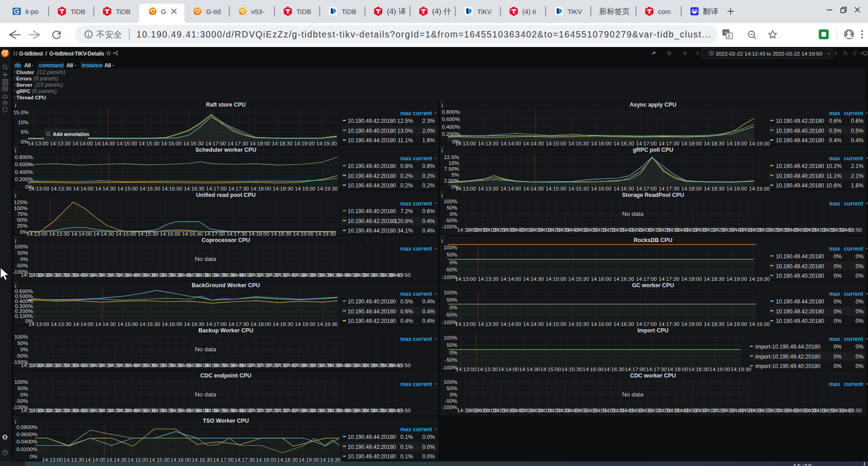 Image resolution: width=868 pixels, height=466 pixels. Describe the element at coordinates (429, 121) in the screenshot. I see `svg-text: 2.3%` at that location.